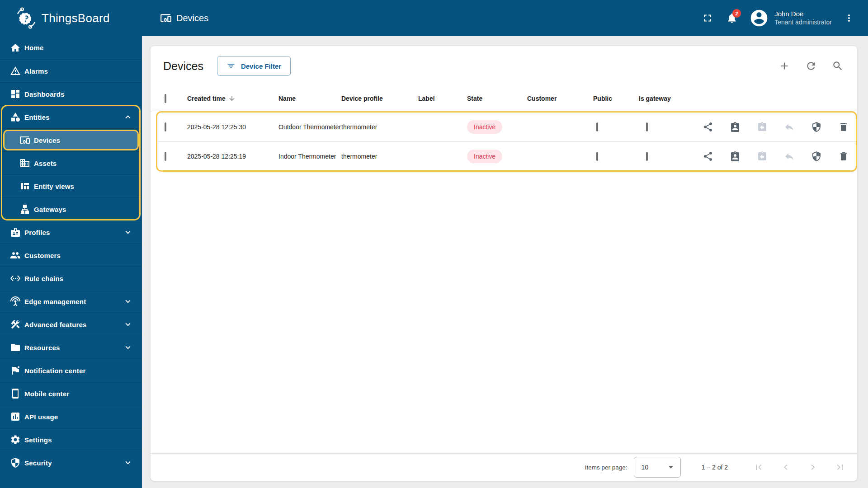  Describe the element at coordinates (616, 99) in the screenshot. I see `column-header-public: Public` at that location.